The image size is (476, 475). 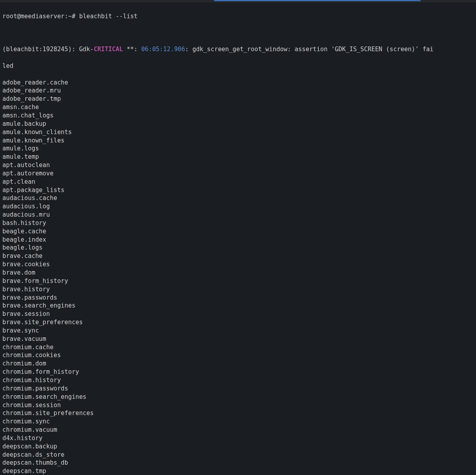 What do you see at coordinates (238, 471) in the screenshot?
I see `cleaner-item: deepscan.tmp` at bounding box center [238, 471].